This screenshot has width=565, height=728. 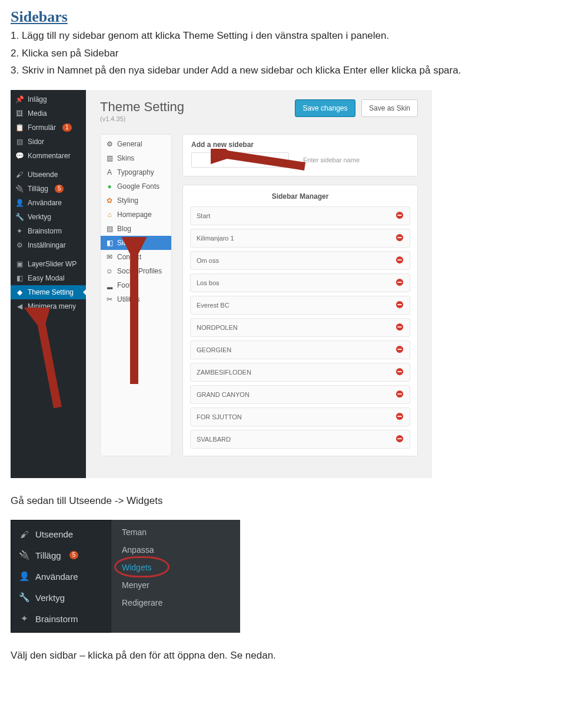 What do you see at coordinates (390, 108) in the screenshot?
I see `save-as-skin-button: Save as Skin` at bounding box center [390, 108].